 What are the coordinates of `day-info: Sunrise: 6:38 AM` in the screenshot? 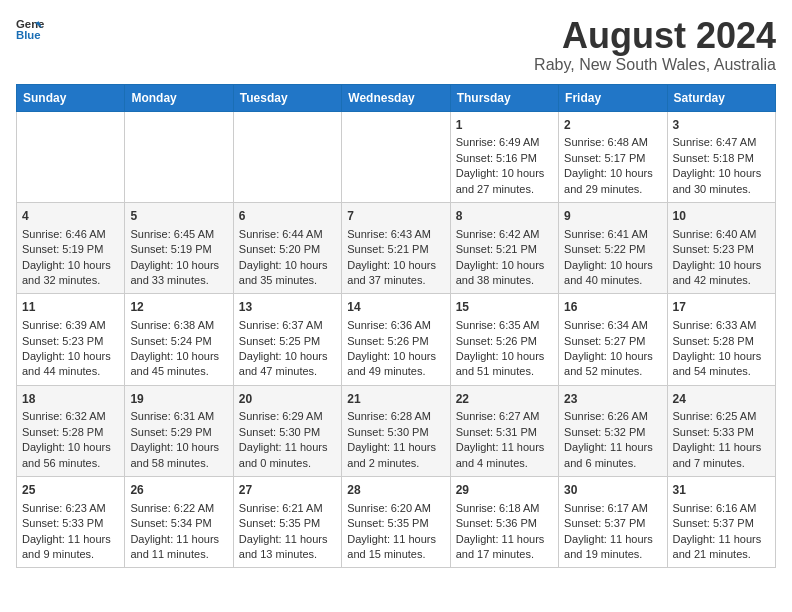 It's located at (178, 326).